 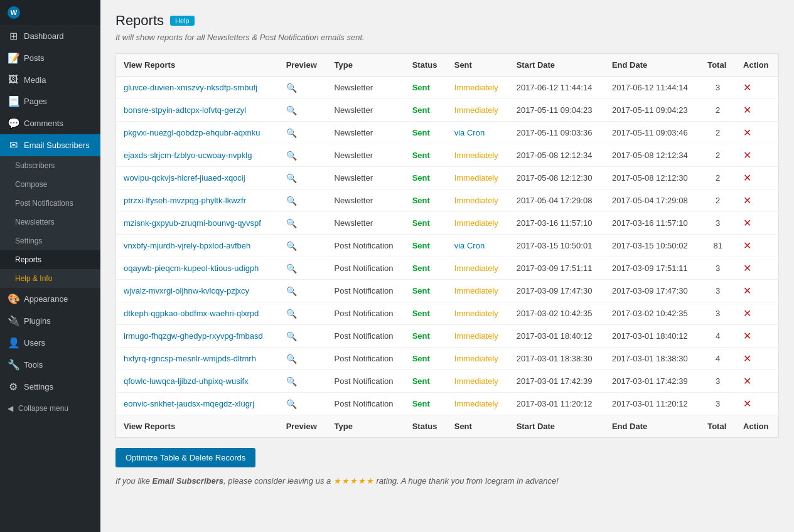 I want to click on view-reports-cell: dtkeph-qgpkao-obdfmx-waehri-qlxrpd, so click(x=197, y=314).